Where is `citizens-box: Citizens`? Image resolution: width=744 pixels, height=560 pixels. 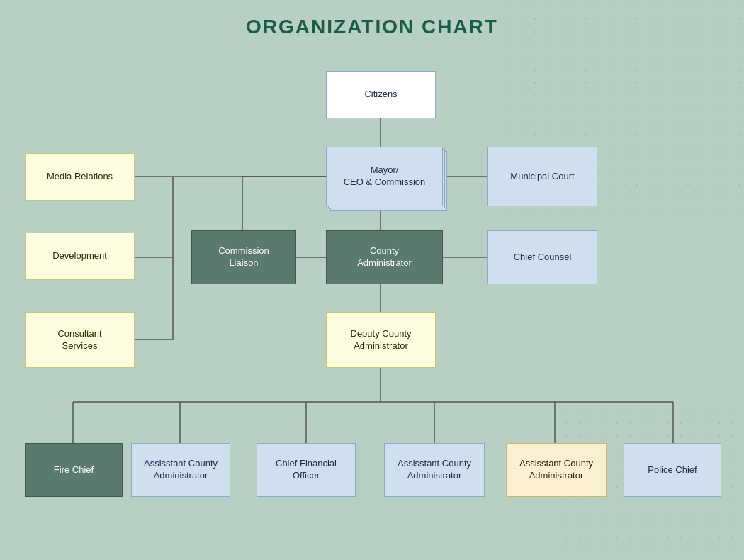
citizens-box: Citizens is located at coordinates (381, 95).